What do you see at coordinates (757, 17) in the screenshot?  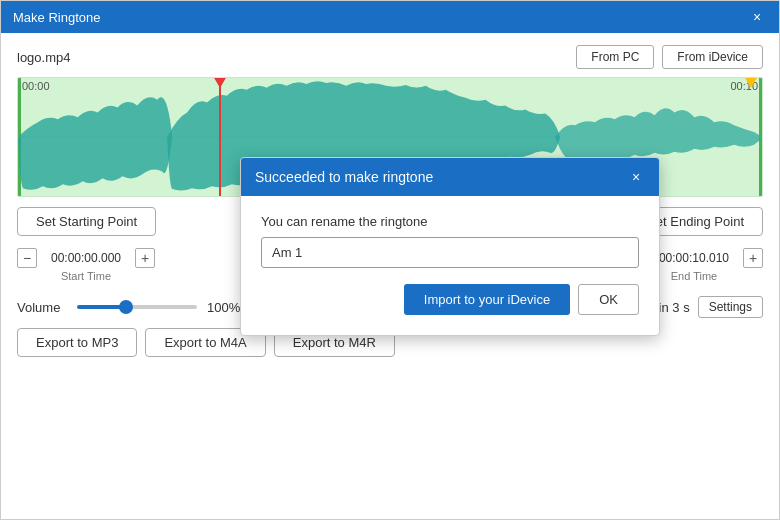 I see `window-close-button: ×` at bounding box center [757, 17].